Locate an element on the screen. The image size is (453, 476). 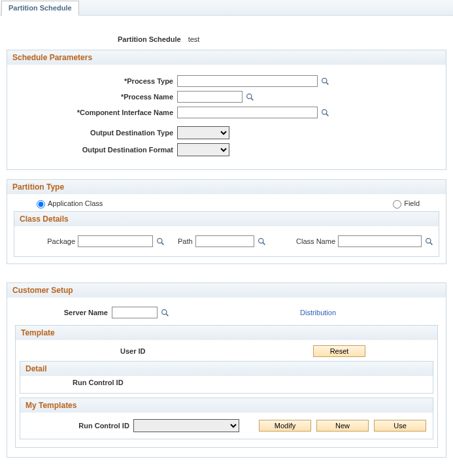
class-details-title: Class Details is located at coordinates (226, 219).